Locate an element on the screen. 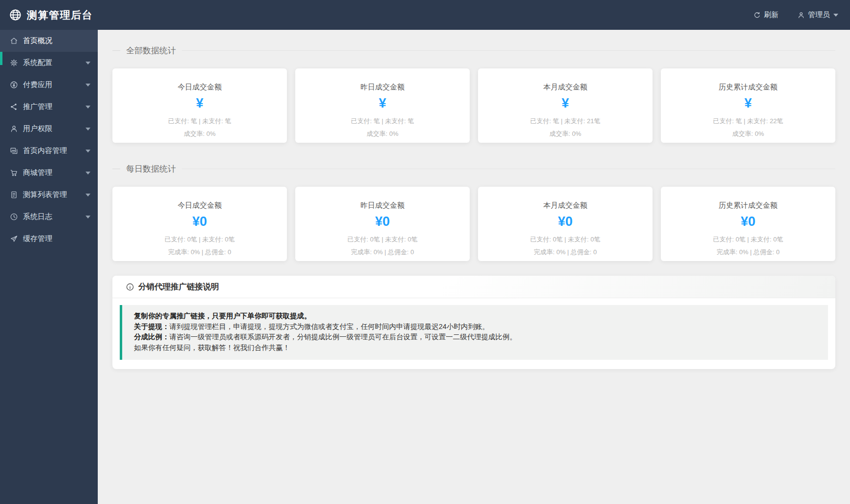  app-title: 测算管理后台 is located at coordinates (60, 15).